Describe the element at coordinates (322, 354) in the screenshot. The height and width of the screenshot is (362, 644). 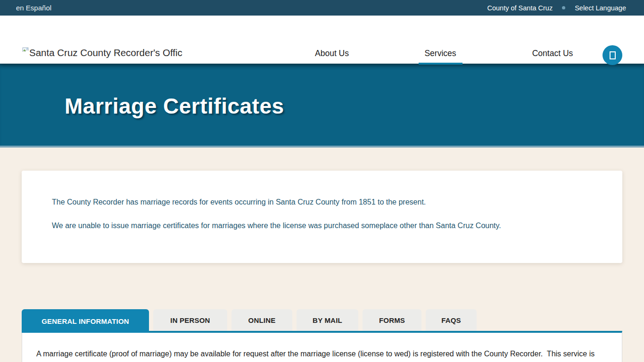
I see `tab-panel-paragraph: A marriage certificate (proof of marriag…` at that location.